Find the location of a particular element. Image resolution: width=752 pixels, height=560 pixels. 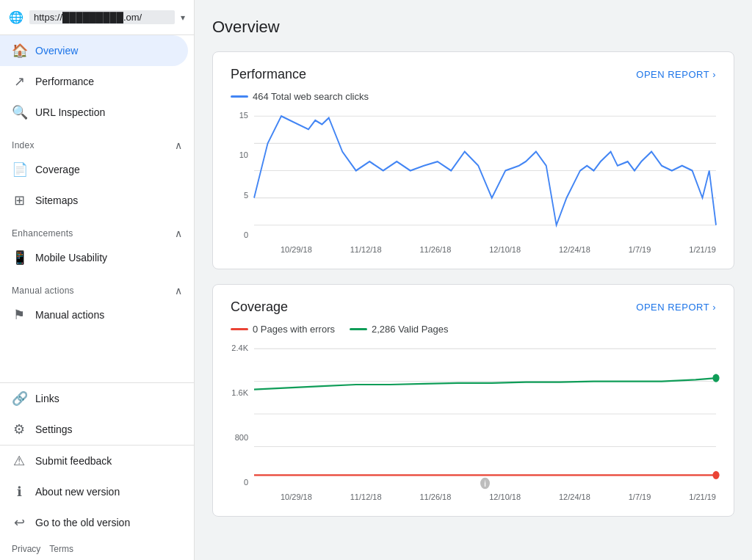

performance-open-report-button: OPEN REPORT › is located at coordinates (676, 75).